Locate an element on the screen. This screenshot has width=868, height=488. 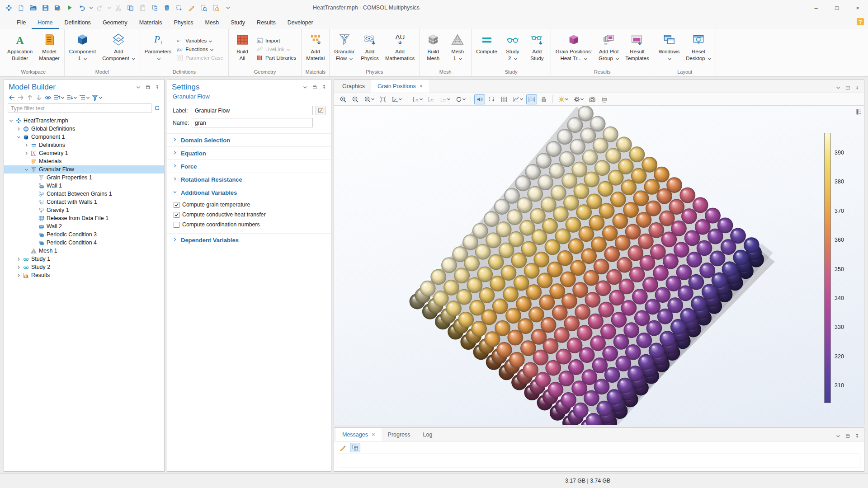
tree-item-global-definitions: Global Definitions is located at coordinates (84, 129).